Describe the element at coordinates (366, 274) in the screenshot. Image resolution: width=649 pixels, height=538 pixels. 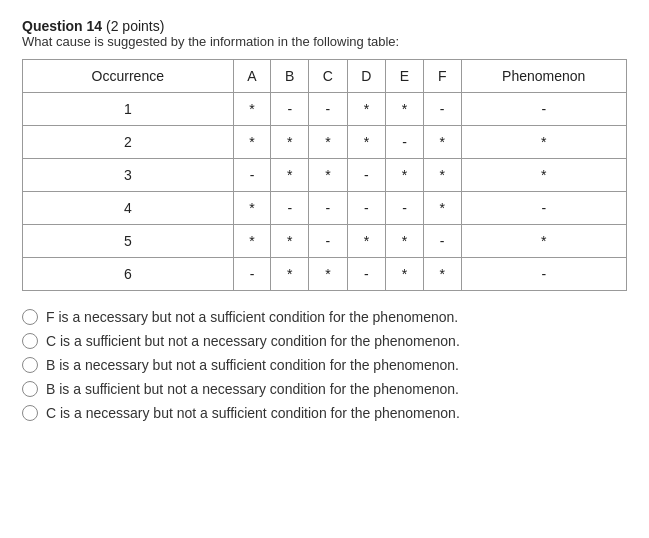
I see `row-6-cell-3: -` at that location.